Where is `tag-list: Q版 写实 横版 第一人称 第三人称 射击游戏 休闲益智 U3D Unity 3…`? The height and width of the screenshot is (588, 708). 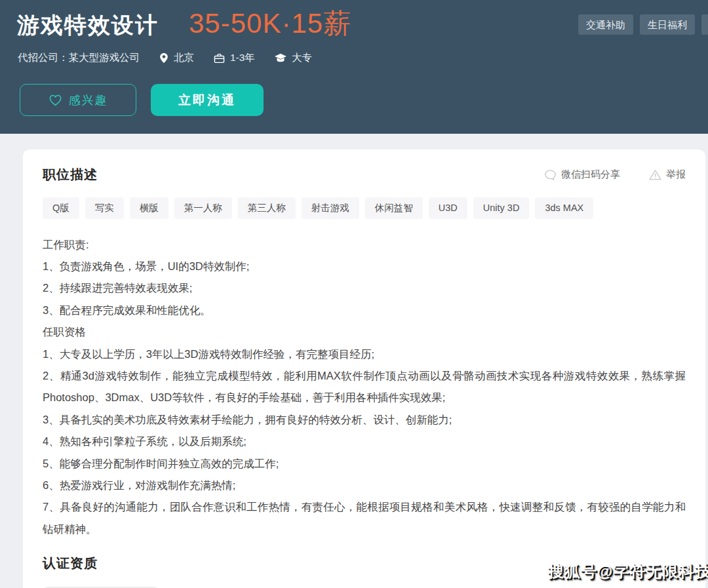 tag-list: Q版 写实 横版 第一人称 第三人称 射击游戏 休闲益智 U3D Unity 3… is located at coordinates (364, 208).